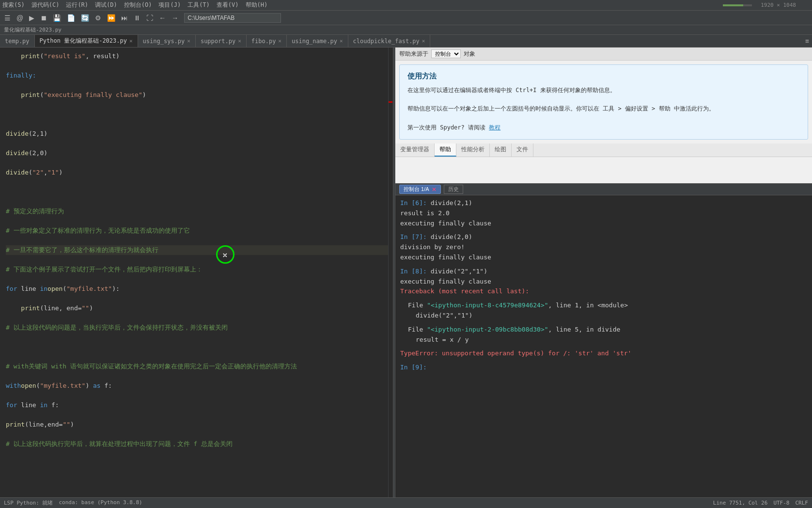  Describe the element at coordinates (390, 41) in the screenshot. I see `tab-cloudpickle: cloudpickle_fast.py ✕` at that location.